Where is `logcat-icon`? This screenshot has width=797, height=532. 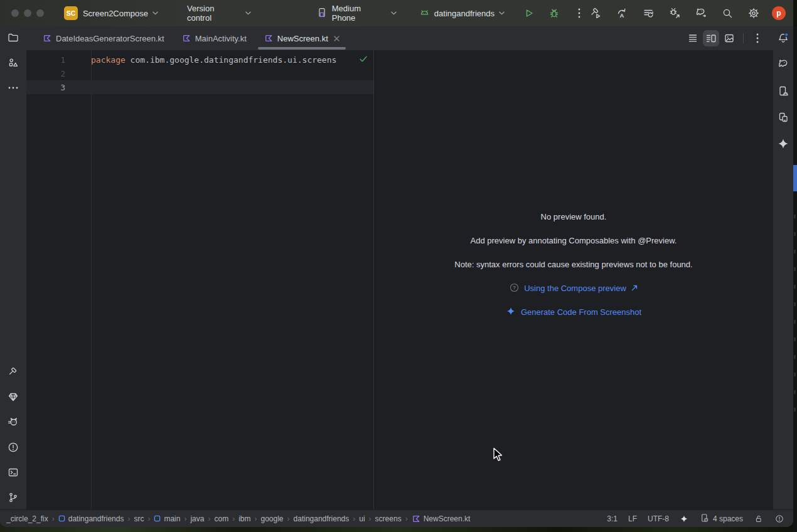 logcat-icon is located at coordinates (13, 422).